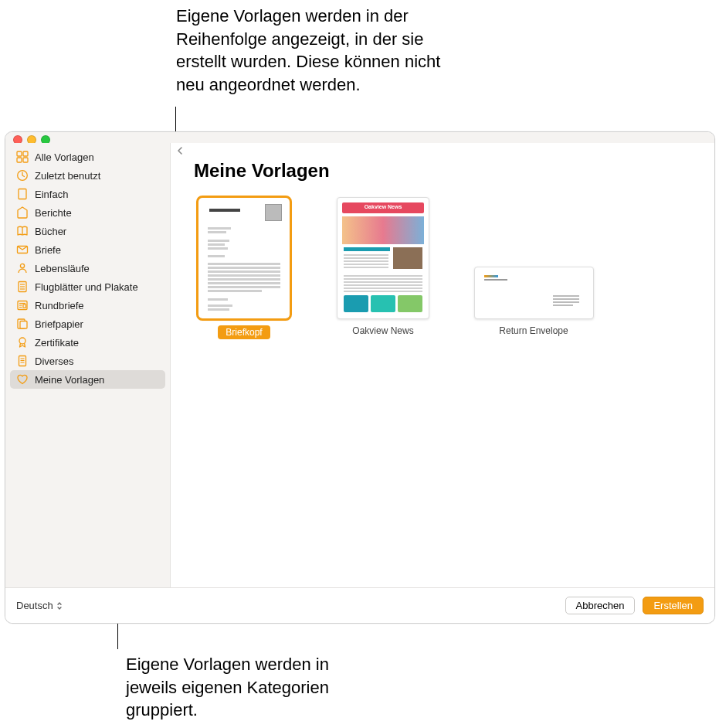 This screenshot has height=728, width=719. What do you see at coordinates (22, 268) in the screenshot?
I see `person-icon` at bounding box center [22, 268].